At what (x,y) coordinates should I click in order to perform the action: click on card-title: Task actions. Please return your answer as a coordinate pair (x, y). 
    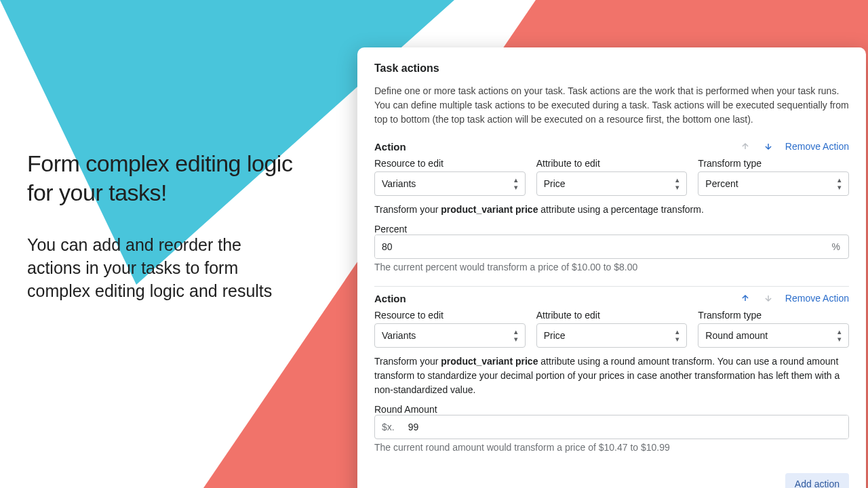
    Looking at the image, I should click on (612, 68).